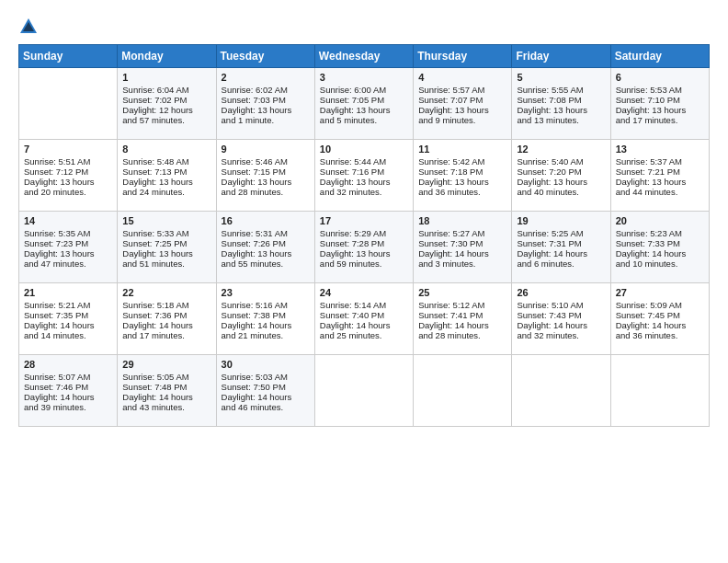  I want to click on day-info: and 10 minutes., so click(660, 263).